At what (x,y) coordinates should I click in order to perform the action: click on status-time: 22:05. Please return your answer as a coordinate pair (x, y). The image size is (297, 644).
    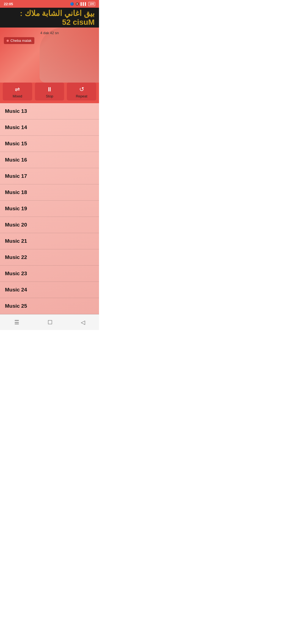
    Looking at the image, I should click on (8, 4).